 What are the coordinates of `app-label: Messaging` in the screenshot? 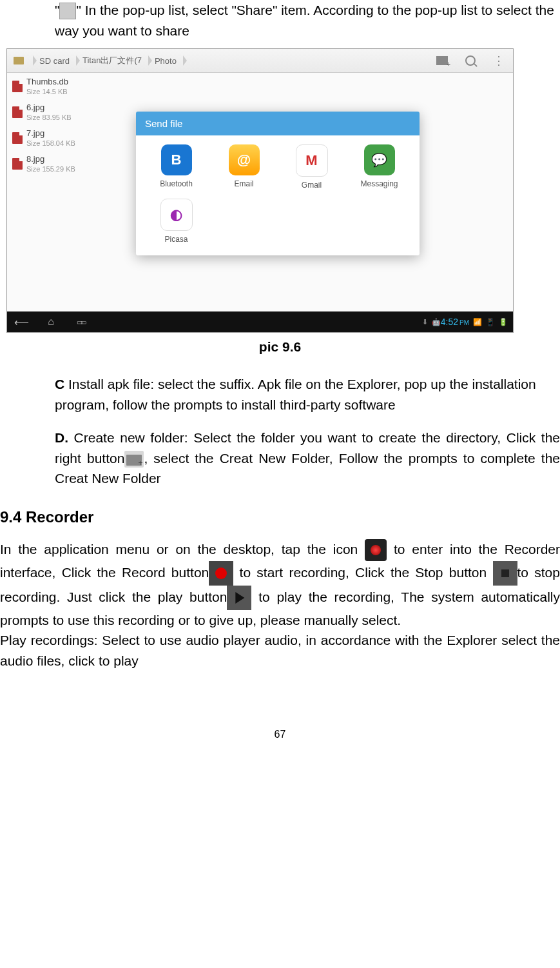 It's located at (379, 184).